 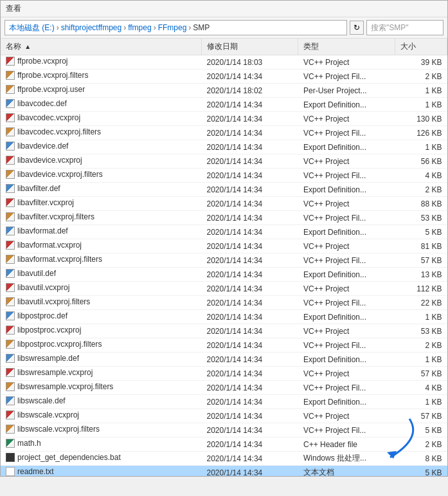 What do you see at coordinates (176, 28) in the screenshot?
I see `breadcrumb: 本地磁盘 (E:) › shiftprojectffmpeg › ffmpeg …` at bounding box center [176, 28].